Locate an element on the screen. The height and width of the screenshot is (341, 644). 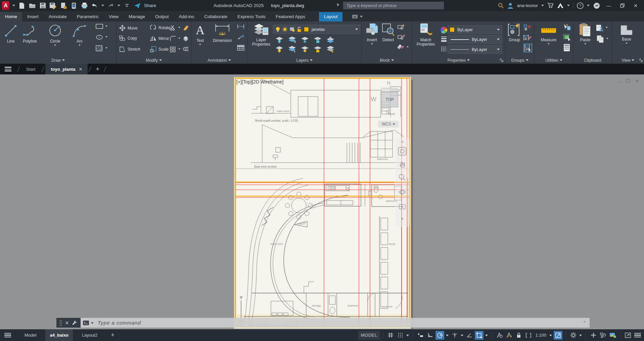
layout-menu-button is located at coordinates (8, 335).